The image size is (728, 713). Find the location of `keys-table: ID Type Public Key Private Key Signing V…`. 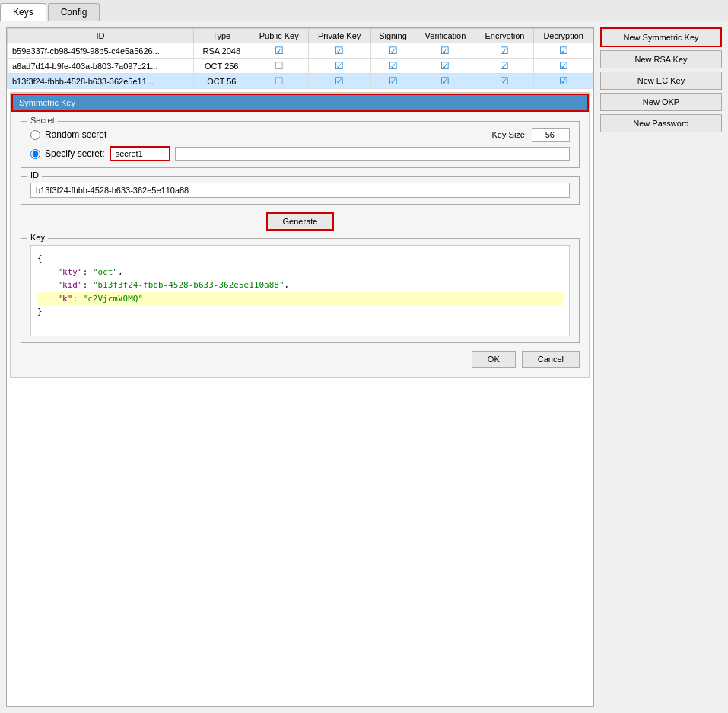

keys-table: ID Type Public Key Private Key Signing V… is located at coordinates (300, 59).